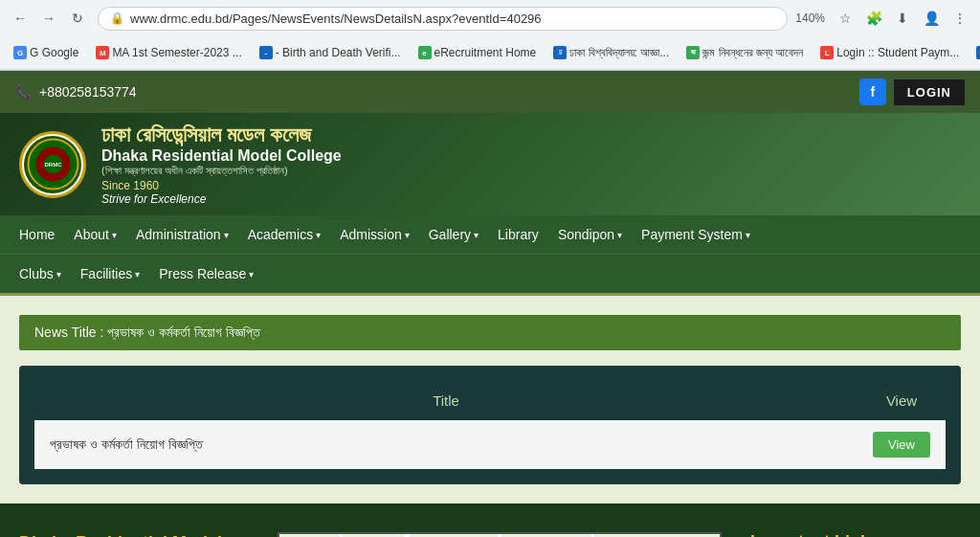 The width and height of the screenshot is (980, 537). Describe the element at coordinates (96, 235) in the screenshot. I see `nav-about: About ▾` at that location.